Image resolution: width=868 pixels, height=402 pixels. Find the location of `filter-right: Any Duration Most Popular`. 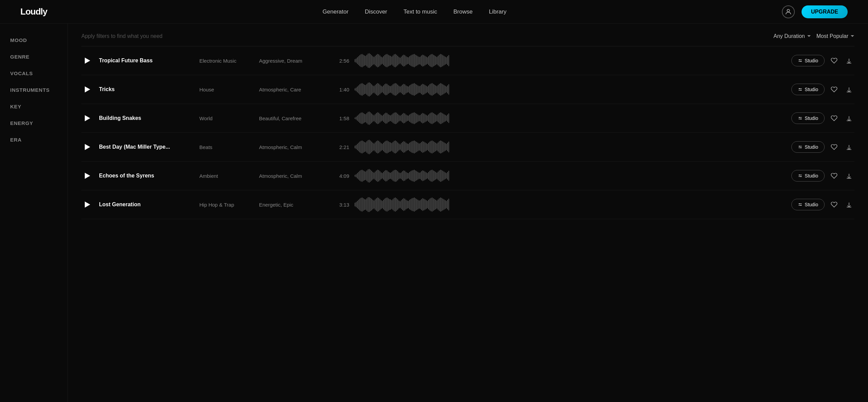

filter-right: Any Duration Most Popular is located at coordinates (814, 36).